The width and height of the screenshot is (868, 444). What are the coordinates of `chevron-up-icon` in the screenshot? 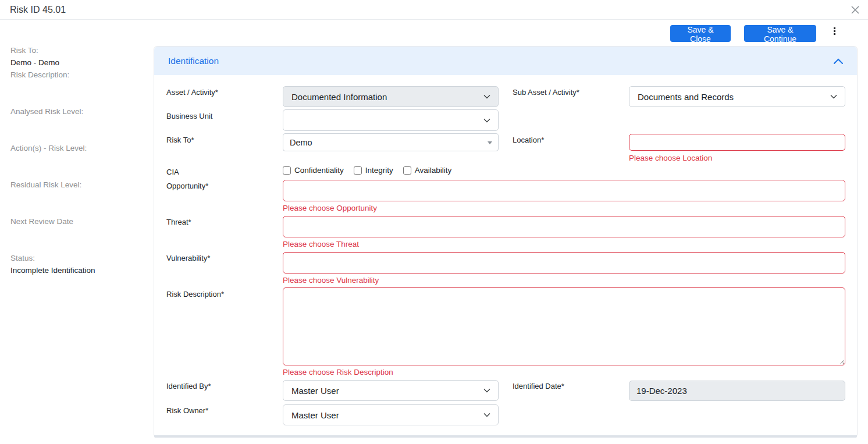 It's located at (838, 61).